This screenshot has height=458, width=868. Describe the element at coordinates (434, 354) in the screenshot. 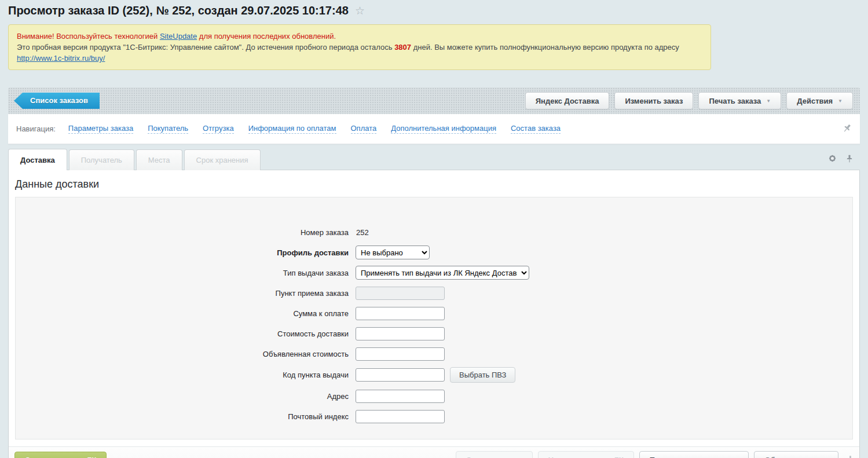

I see `form-row-declared-value: Объявленная стоимость` at that location.